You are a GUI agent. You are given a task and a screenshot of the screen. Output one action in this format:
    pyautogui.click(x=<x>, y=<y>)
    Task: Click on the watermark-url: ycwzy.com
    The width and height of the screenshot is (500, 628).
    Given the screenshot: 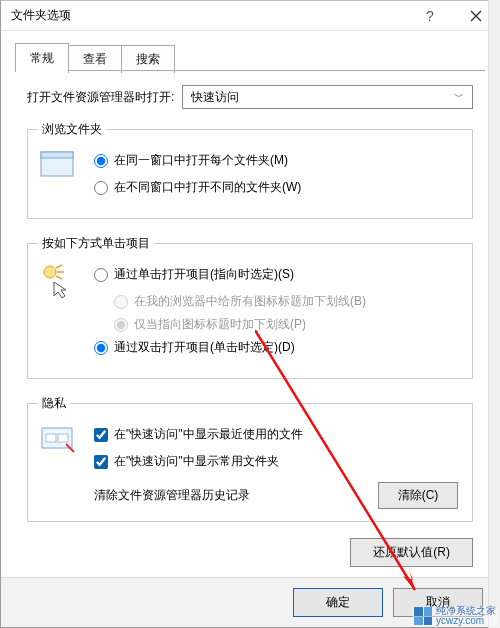 What is the action you would take?
    pyautogui.click(x=466, y=621)
    